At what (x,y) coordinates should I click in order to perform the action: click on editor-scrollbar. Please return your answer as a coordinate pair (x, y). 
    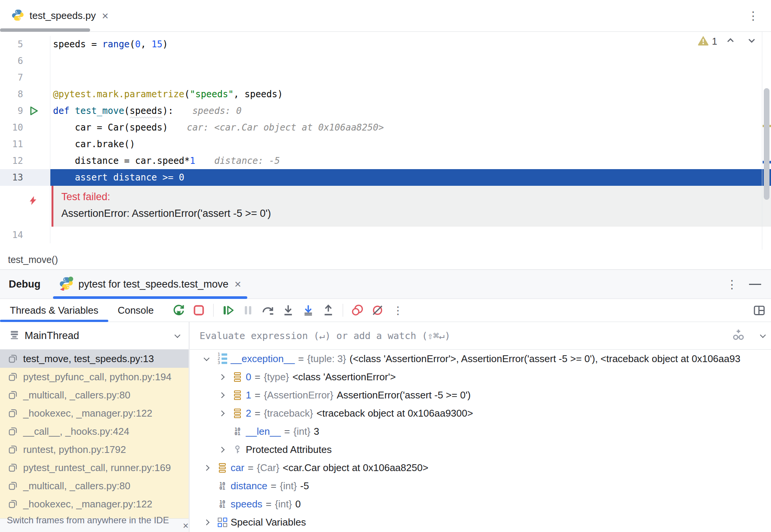
    Looking at the image, I should click on (766, 144).